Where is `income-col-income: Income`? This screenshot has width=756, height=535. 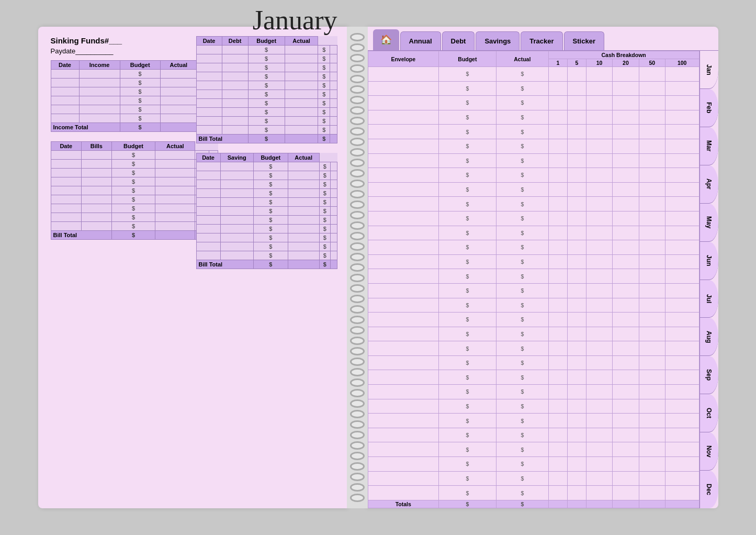
income-col-income: Income is located at coordinates (99, 65).